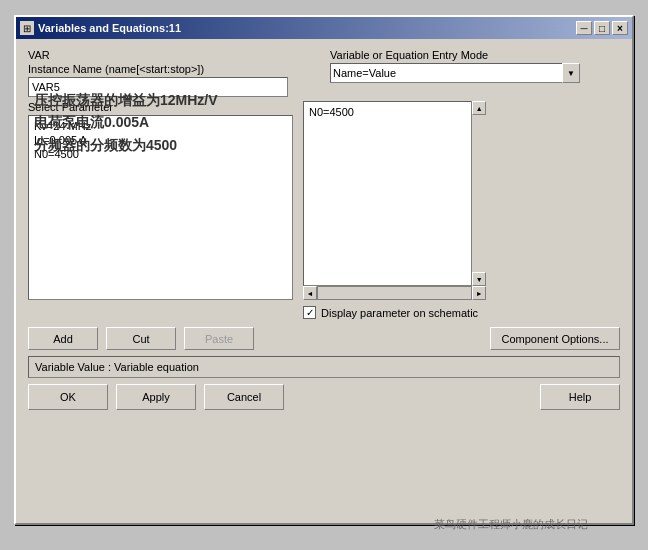 The height and width of the screenshot is (550, 648). What do you see at coordinates (580, 397) in the screenshot?
I see `help-button: Help` at bounding box center [580, 397].